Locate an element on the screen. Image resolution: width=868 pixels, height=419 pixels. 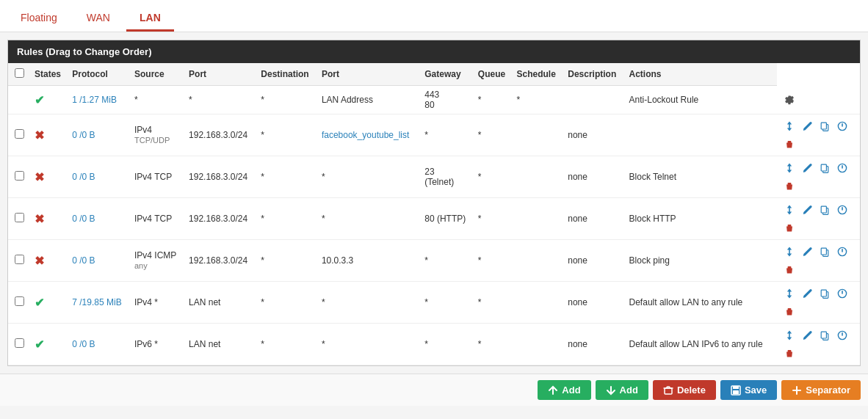
states-link: 1 /1.27 MiB is located at coordinates (94, 100).